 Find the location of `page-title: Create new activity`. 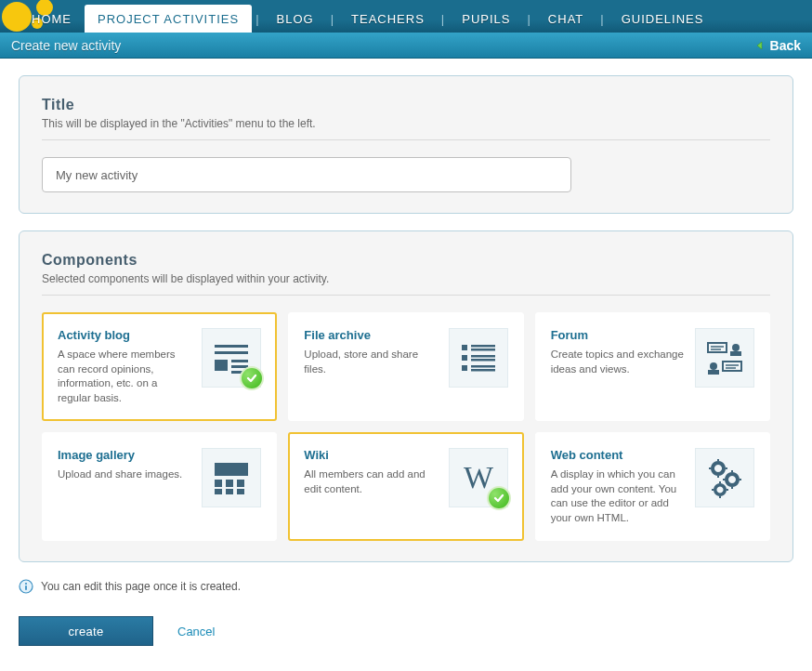

page-title: Create new activity is located at coordinates (66, 46).